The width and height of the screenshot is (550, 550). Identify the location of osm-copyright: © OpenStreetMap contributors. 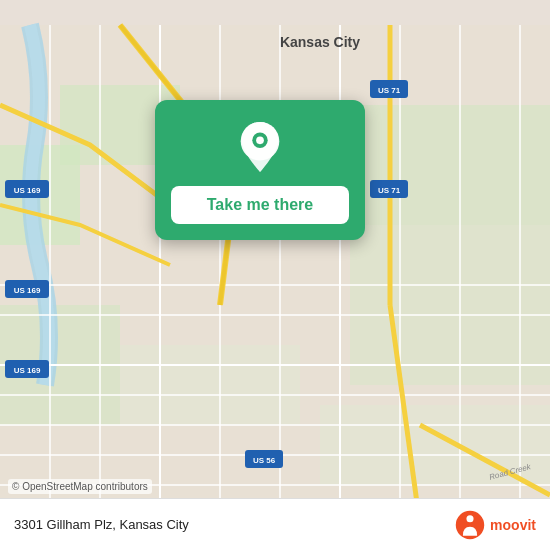
(80, 486).